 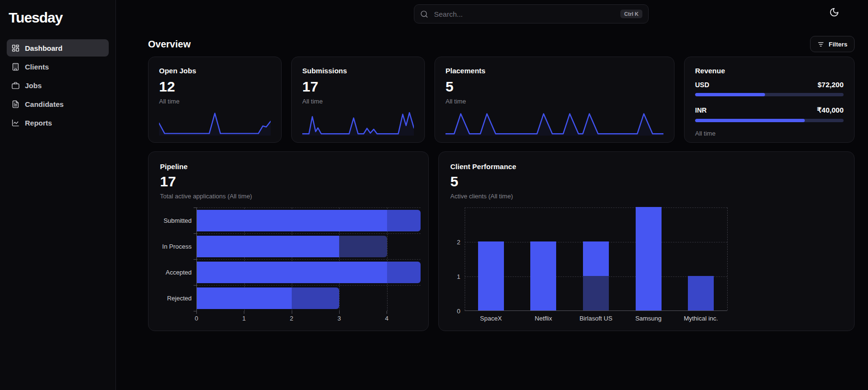 I want to click on client-bar-birlasoft-us, so click(x=596, y=276).